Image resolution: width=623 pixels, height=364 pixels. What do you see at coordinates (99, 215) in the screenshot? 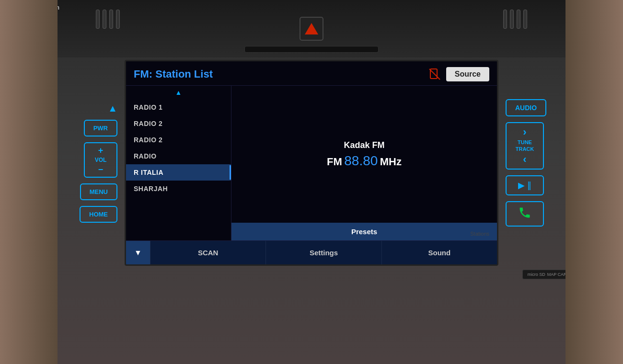
I see `home-button: HOME` at bounding box center [99, 215].